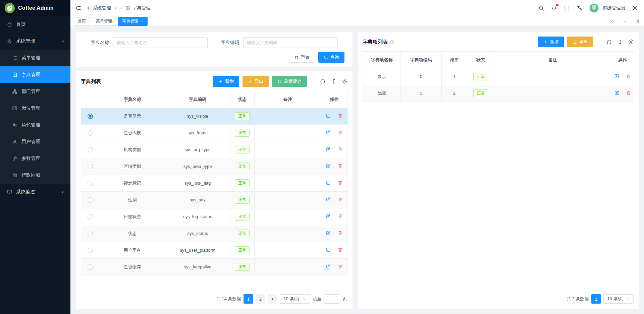  I want to click on sidebar-item-admin-region: 行政区域, so click(35, 175).